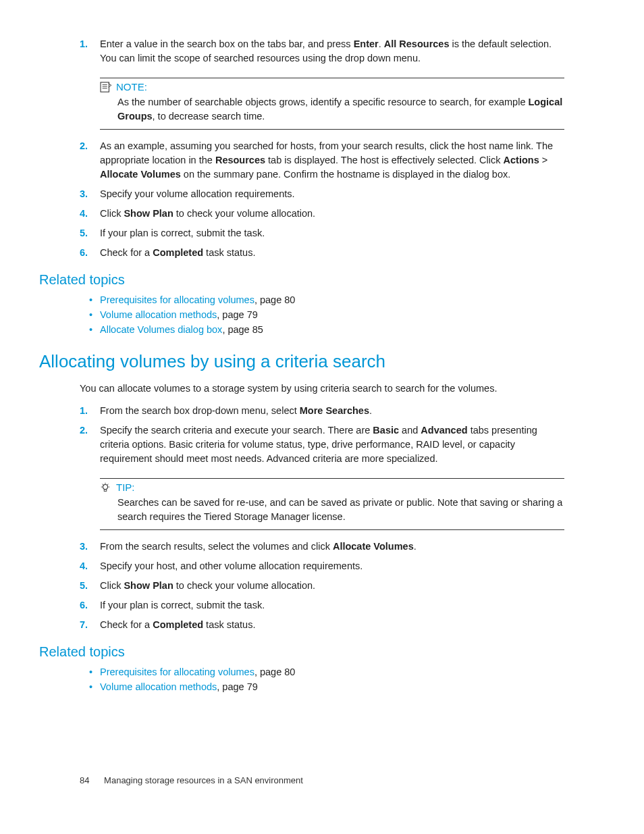 This screenshot has height=834, width=644. Describe the element at coordinates (332, 547) in the screenshot. I see `step-text: From the search results, select the volu…` at that location.